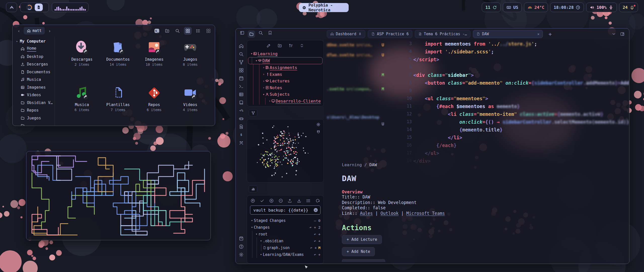 Image resolution: width=644 pixels, height=272 pixels. Describe the element at coordinates (628, 7) in the screenshot. I see `tray-notifications: 24` at that location.